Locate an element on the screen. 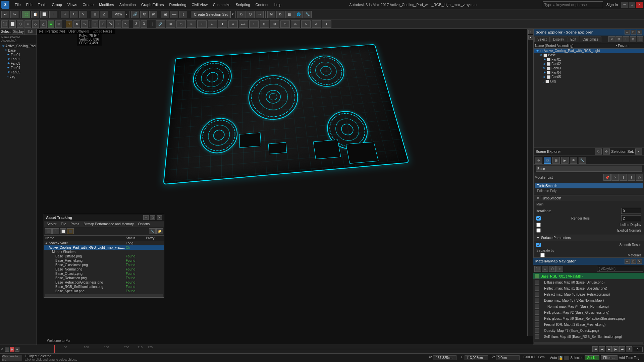 The height and width of the screenshot is (362, 644). tree-eye-3: 👁 is located at coordinates (9, 59).